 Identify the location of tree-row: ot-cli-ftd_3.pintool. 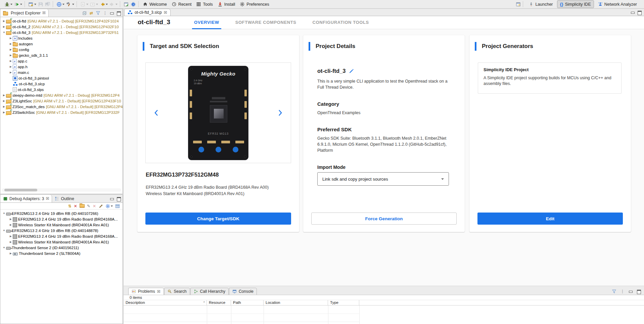
(61, 78).